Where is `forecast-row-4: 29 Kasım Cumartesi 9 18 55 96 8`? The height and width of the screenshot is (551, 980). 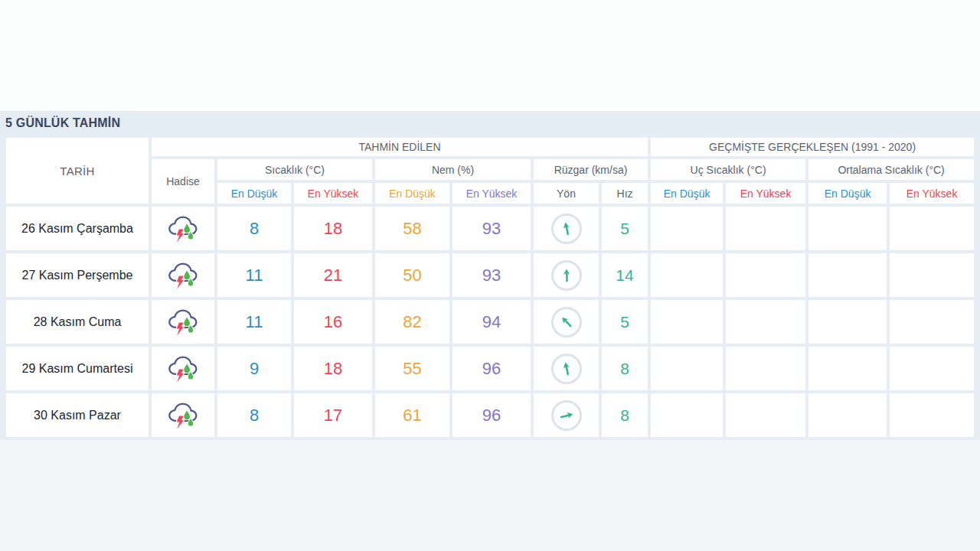
forecast-row-4: 29 Kasım Cumartesi 9 18 55 96 8 is located at coordinates (490, 369).